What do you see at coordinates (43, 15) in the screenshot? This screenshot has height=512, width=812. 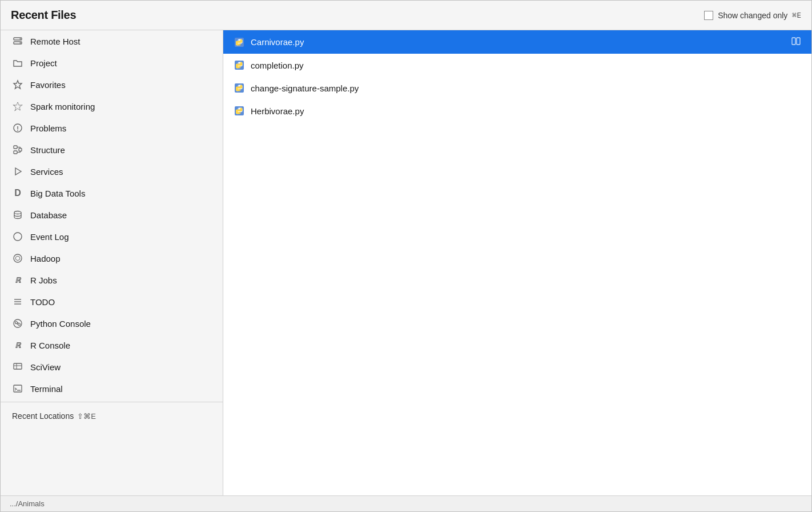 I see `window-title: Recent Files` at bounding box center [43, 15].